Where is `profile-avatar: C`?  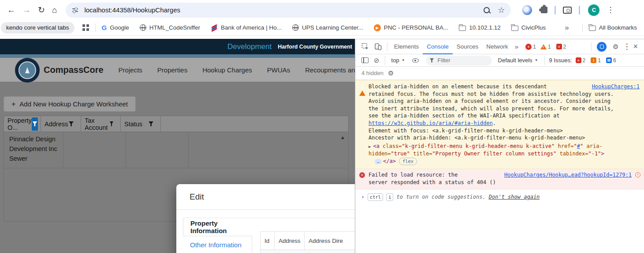
profile-avatar: C is located at coordinates (594, 10).